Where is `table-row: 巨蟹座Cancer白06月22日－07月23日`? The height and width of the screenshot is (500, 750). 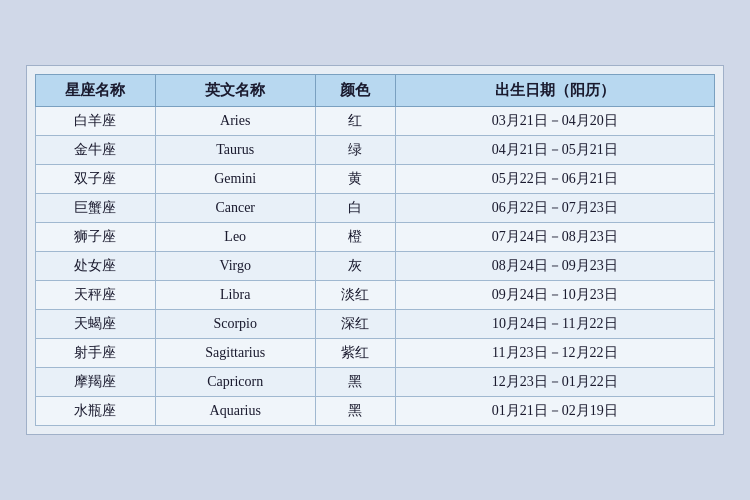
table-row: 巨蟹座Cancer白06月22日－07月23日 is located at coordinates (376, 208).